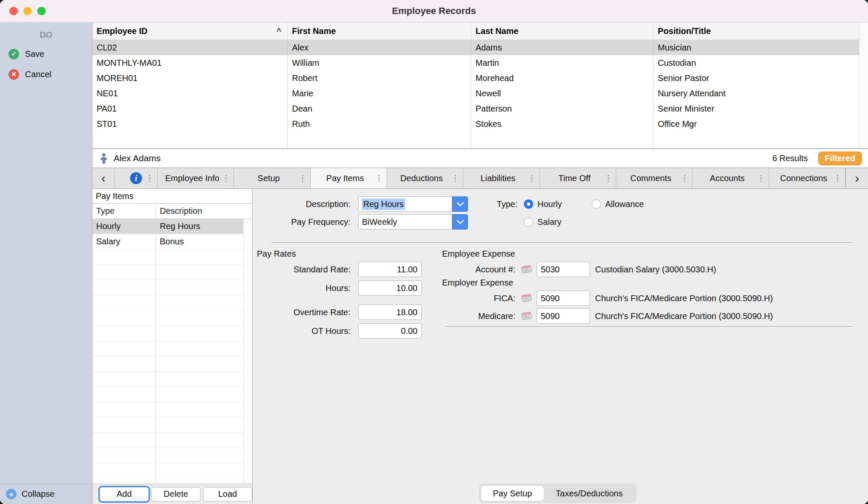 The width and height of the screenshot is (868, 504). Describe the element at coordinates (542, 222) in the screenshot. I see `radio-salary: Salary` at that location.